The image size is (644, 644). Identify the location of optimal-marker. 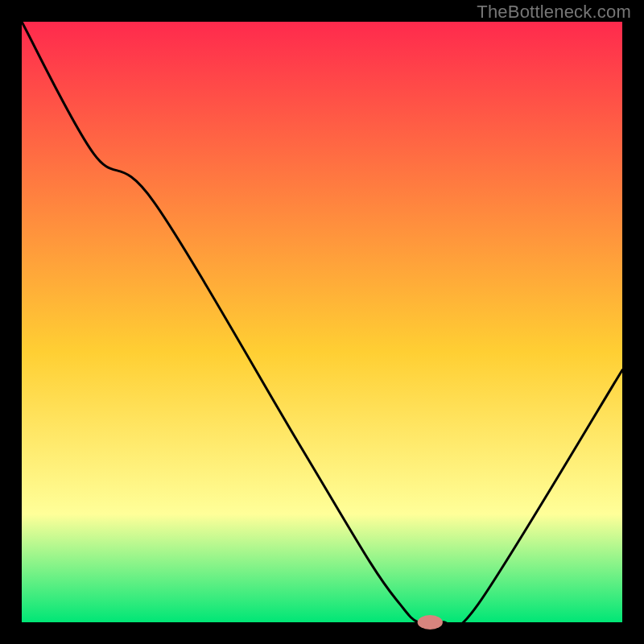
(430, 622).